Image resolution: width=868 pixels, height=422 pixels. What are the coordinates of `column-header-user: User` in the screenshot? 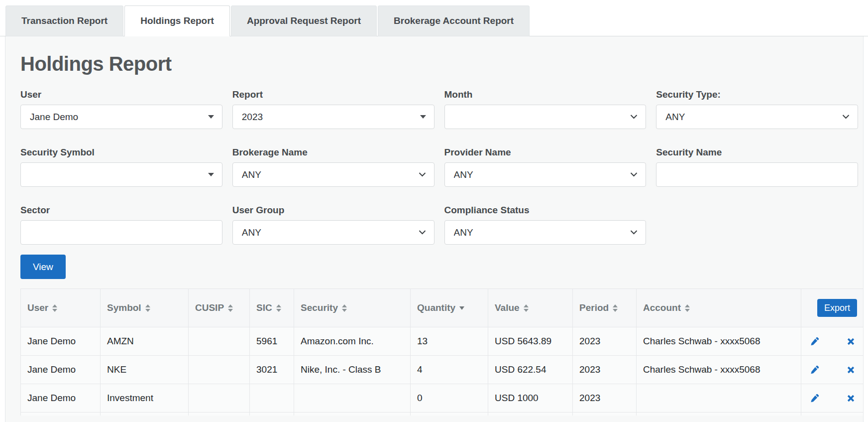 It's located at (61, 308).